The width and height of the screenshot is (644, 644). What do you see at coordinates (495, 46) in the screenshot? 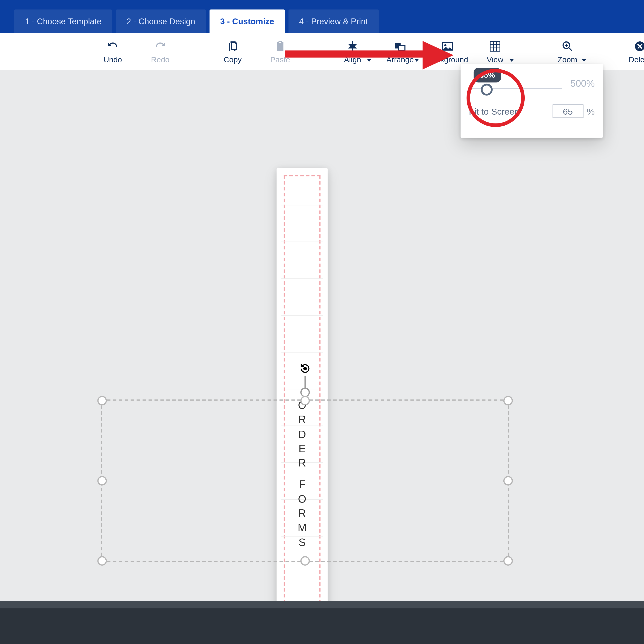
I see `grid-icon` at bounding box center [495, 46].